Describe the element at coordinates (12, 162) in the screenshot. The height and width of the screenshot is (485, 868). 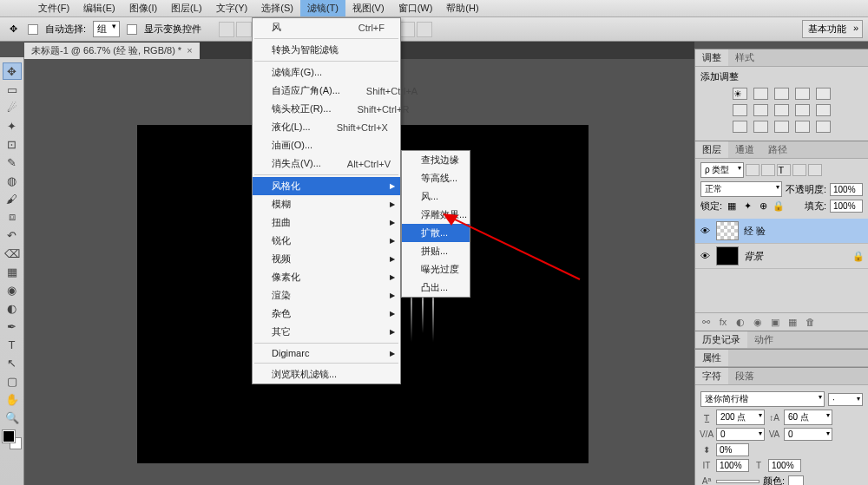
I see `eyedropper-tool: ✎` at that location.